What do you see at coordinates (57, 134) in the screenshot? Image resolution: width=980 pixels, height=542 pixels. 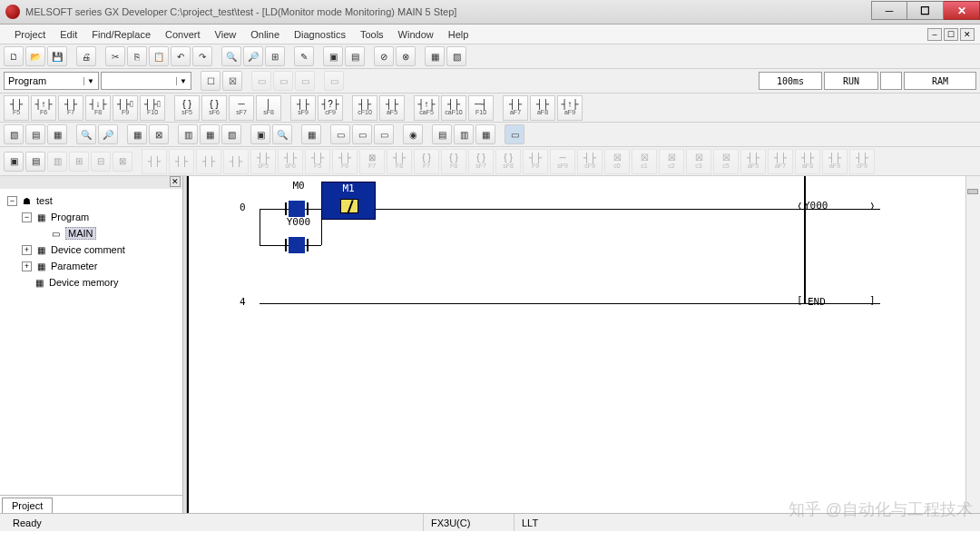 I see `t4-btn3: ▦` at bounding box center [57, 134].